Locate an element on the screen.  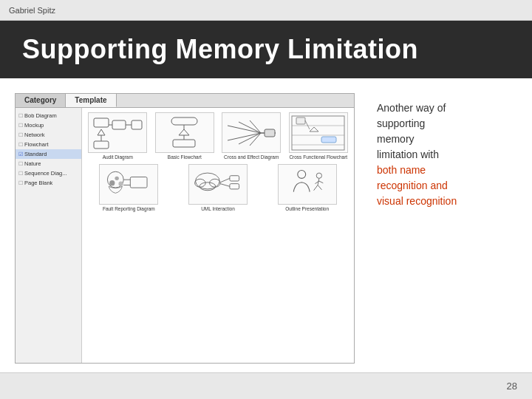
template-label-cross-effect: Cross and Effect Diagram is located at coordinates (251, 157).